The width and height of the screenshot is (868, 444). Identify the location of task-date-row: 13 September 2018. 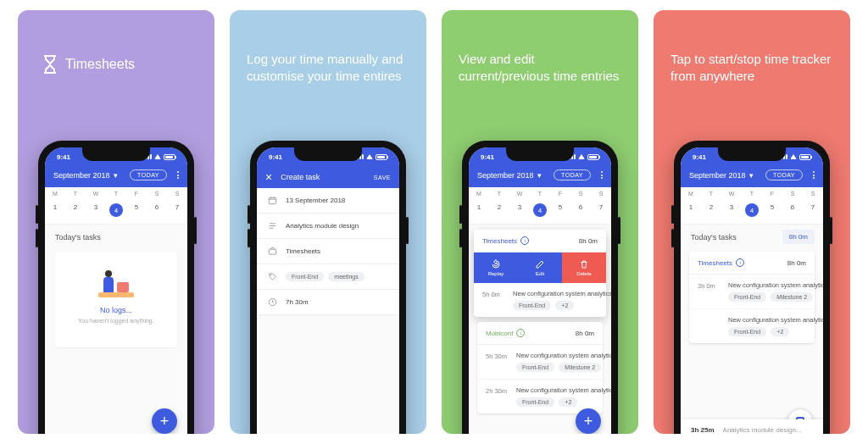
(328, 201).